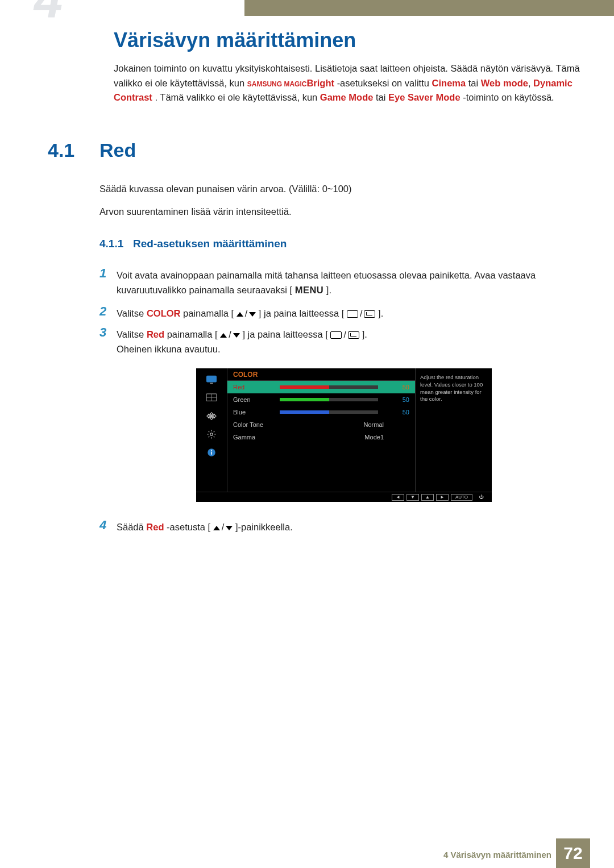 This screenshot has height=868, width=614. What do you see at coordinates (345, 437) in the screenshot?
I see `osd-value-gamma: Mode1` at bounding box center [345, 437].